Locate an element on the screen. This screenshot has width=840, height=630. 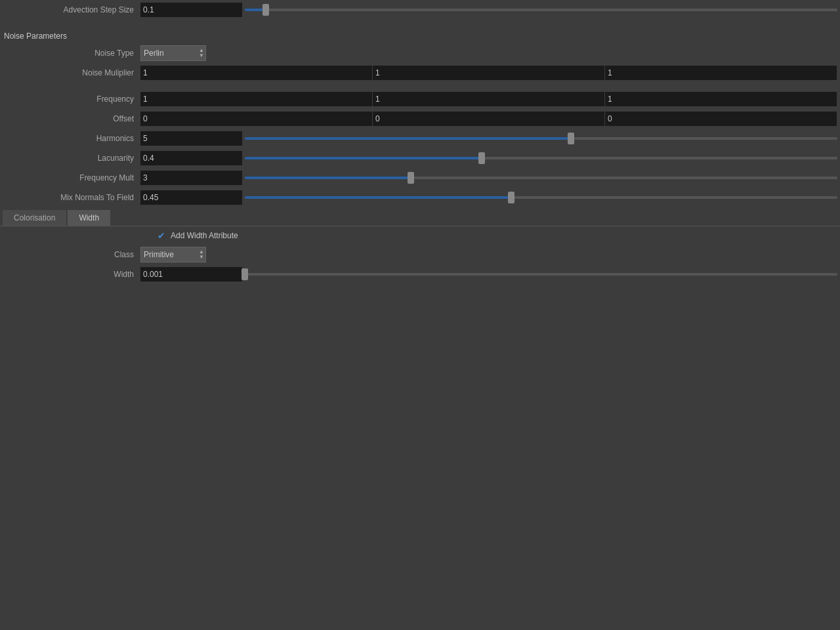
tab-bar: Colorisation Width is located at coordinates (420, 217).